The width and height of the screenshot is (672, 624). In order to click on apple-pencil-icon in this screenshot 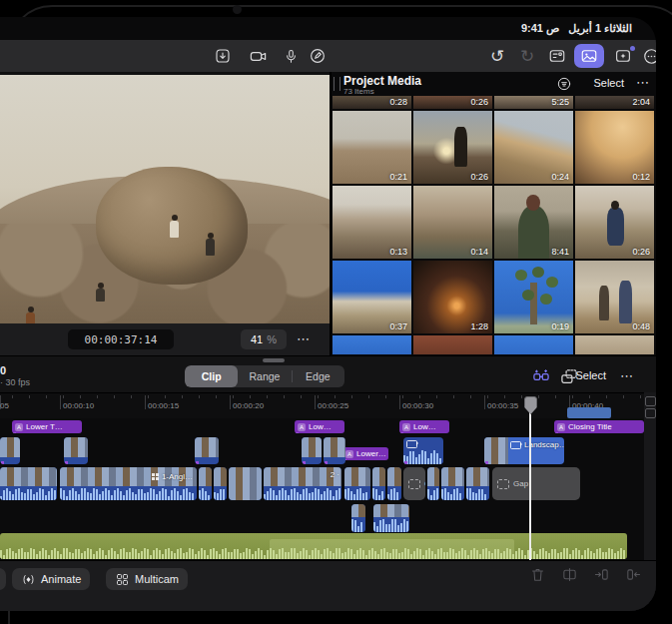, I will do `click(318, 56)`.